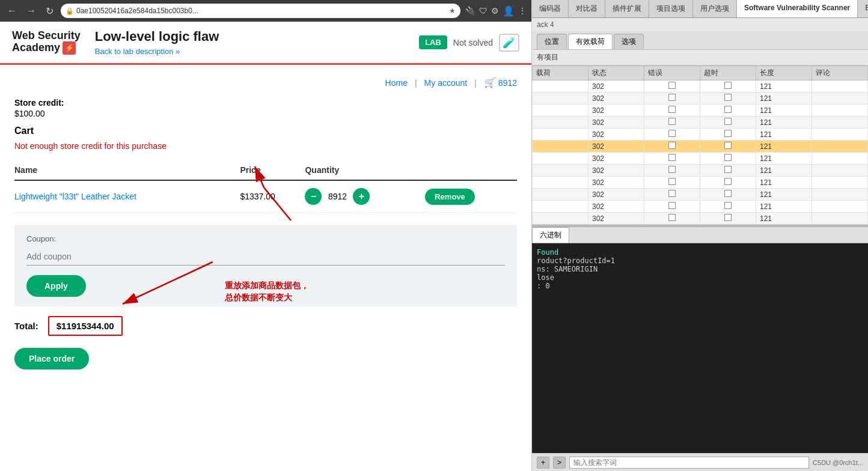 The width and height of the screenshot is (868, 471). Describe the element at coordinates (671, 8) in the screenshot. I see `burp-tab-project-options: 项目选项` at that location.